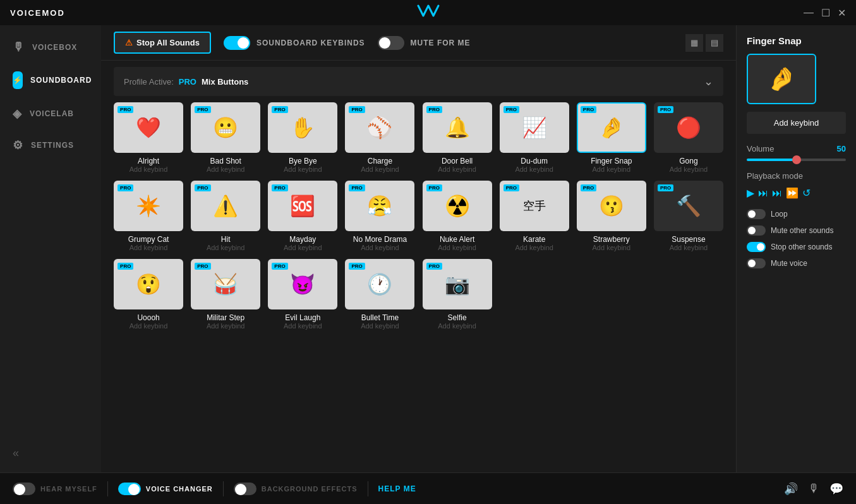 The width and height of the screenshot is (856, 504). I want to click on sound-card-strawberry: PRO 😗 Strawberry Add keybind, so click(612, 216).